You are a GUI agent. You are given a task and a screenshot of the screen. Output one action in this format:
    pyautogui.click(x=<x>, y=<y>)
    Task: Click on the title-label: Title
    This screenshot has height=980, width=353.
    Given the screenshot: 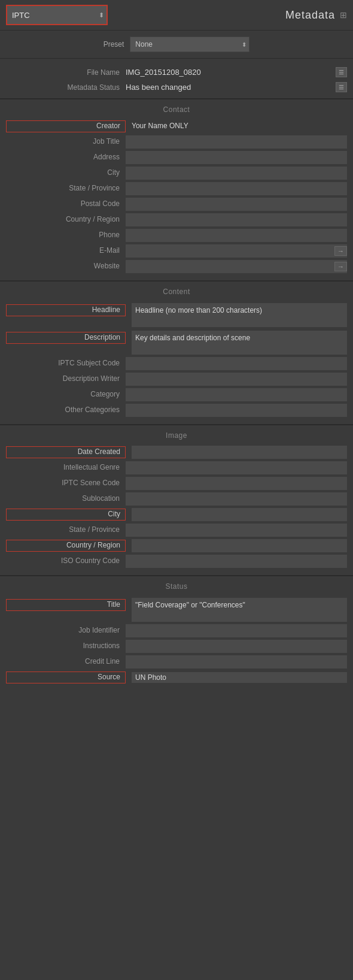 What is the action you would take?
    pyautogui.click(x=66, y=605)
    